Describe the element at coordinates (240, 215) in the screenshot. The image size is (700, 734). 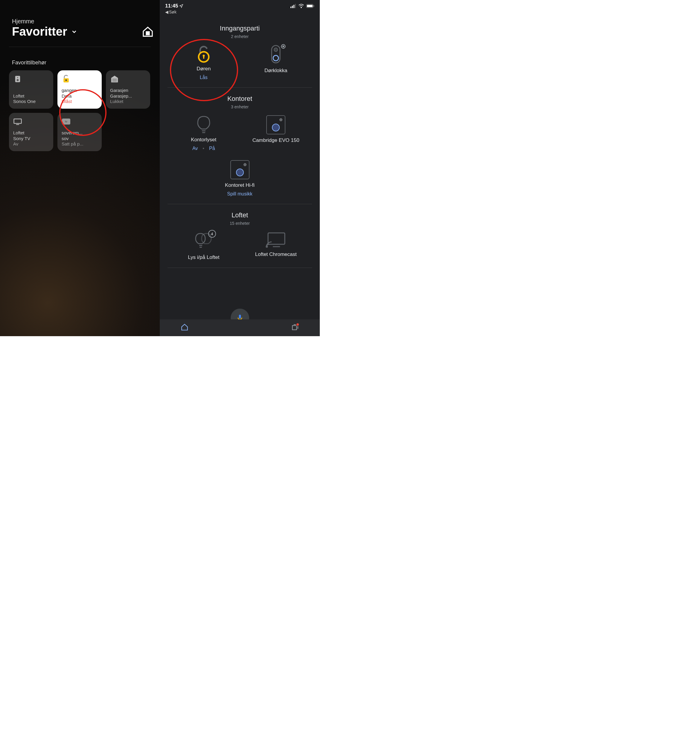
I see `room-title: Loftet` at that location.